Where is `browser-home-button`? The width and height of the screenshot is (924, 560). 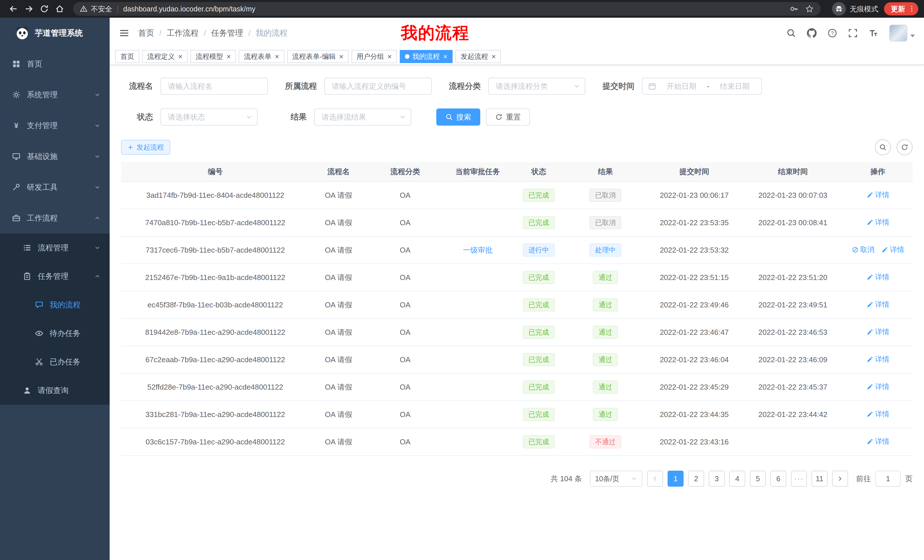
browser-home-button is located at coordinates (60, 9).